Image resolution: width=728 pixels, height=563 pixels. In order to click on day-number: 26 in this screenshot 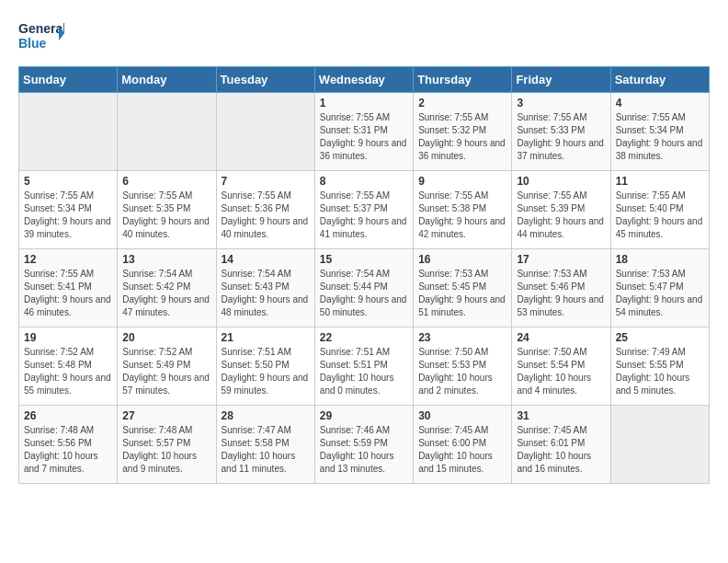, I will do `click(68, 416)`.